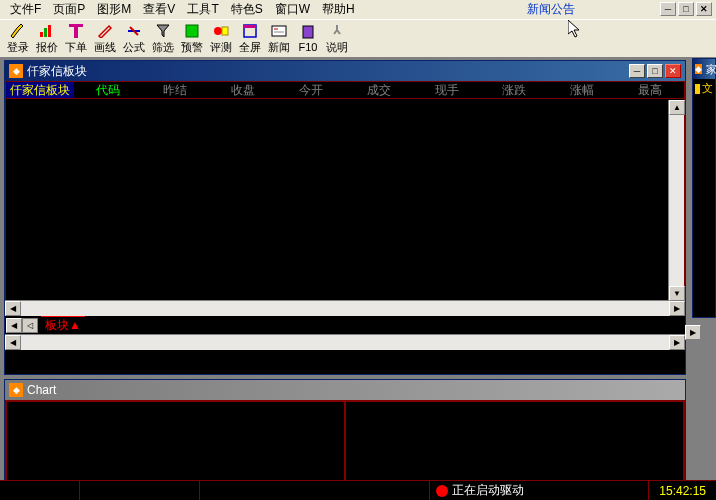  I want to click on mdi-close: ✕, so click(673, 71).